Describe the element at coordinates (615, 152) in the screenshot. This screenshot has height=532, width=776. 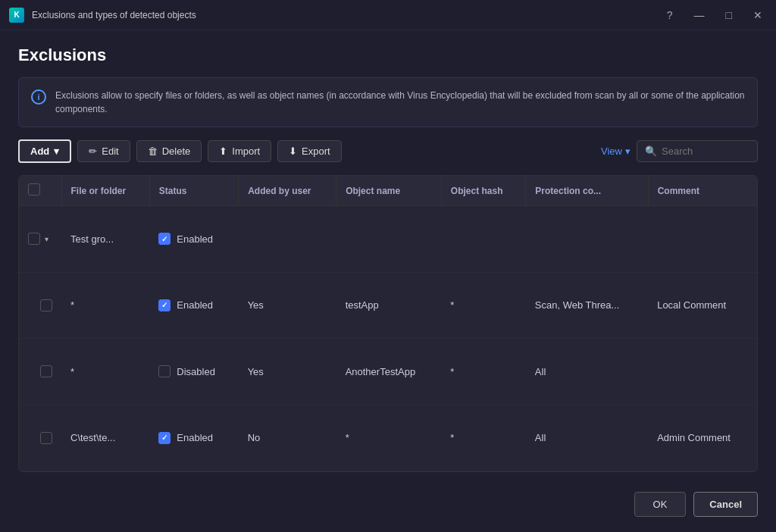
I see `view-button: View ▾` at that location.